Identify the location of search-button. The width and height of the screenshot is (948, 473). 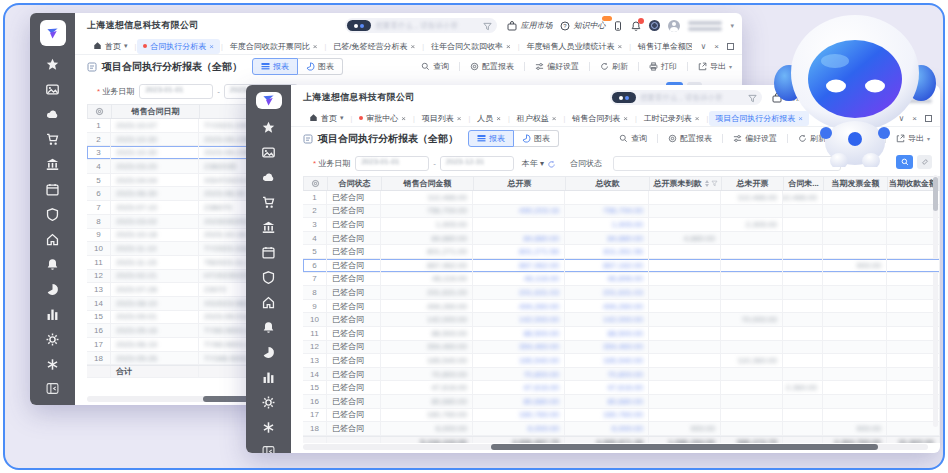
(904, 162).